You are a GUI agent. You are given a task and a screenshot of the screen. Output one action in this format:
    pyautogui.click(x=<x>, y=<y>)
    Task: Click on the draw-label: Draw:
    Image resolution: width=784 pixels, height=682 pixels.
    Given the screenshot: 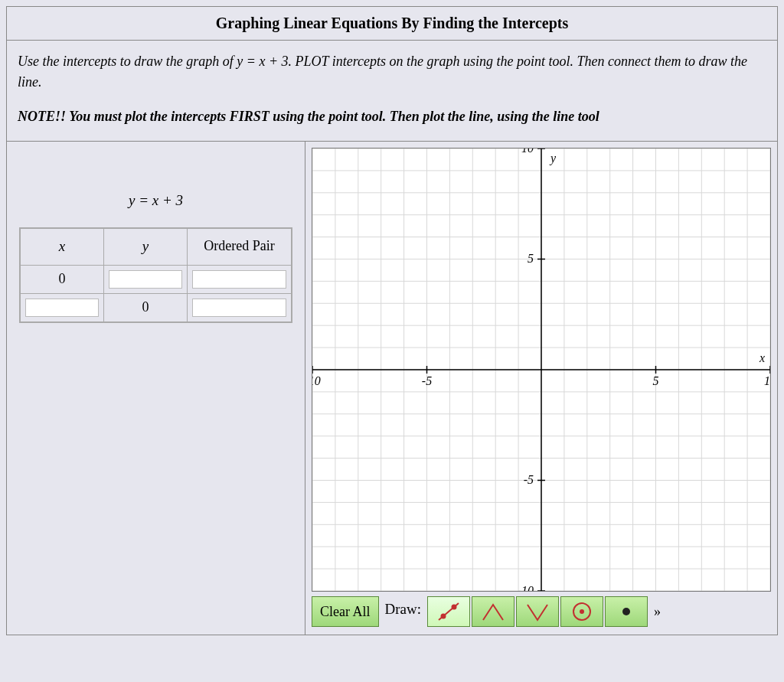 What is the action you would take?
    pyautogui.click(x=403, y=612)
    